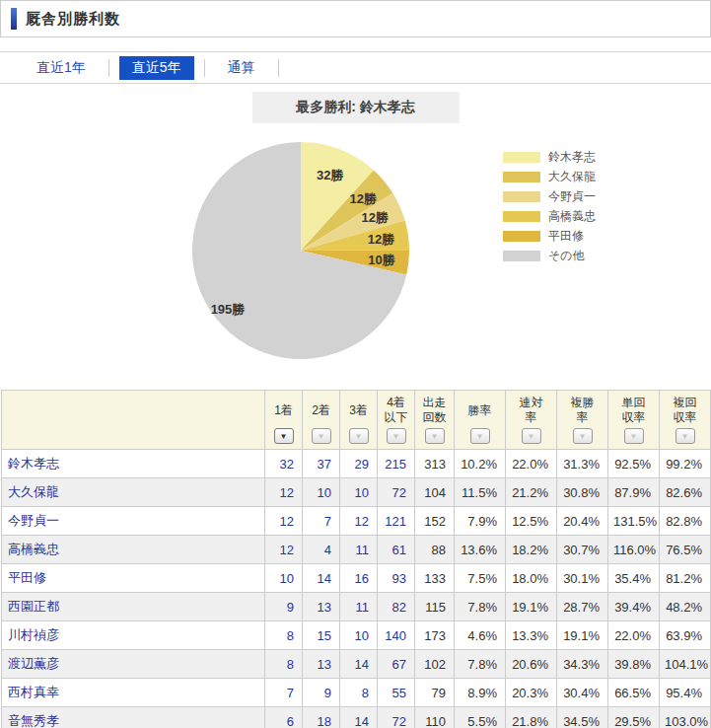 The image size is (711, 728). Describe the element at coordinates (522, 256) in the screenshot. I see `legend-swatch-icon` at that location.